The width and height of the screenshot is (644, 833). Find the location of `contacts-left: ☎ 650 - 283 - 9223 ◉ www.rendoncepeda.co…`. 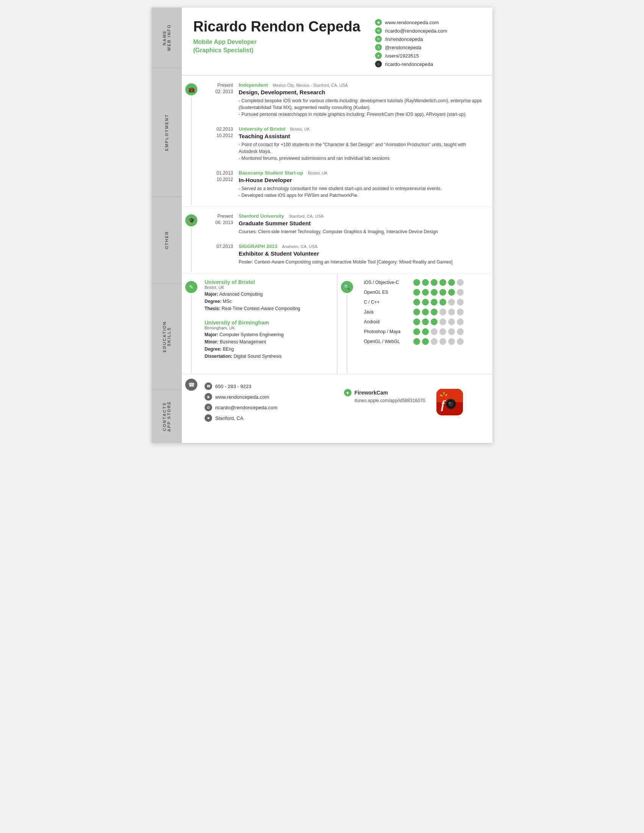

contacts-left: ☎ 650 - 283 - 9223 ◉ www.rendoncepeda.co… is located at coordinates (274, 402).